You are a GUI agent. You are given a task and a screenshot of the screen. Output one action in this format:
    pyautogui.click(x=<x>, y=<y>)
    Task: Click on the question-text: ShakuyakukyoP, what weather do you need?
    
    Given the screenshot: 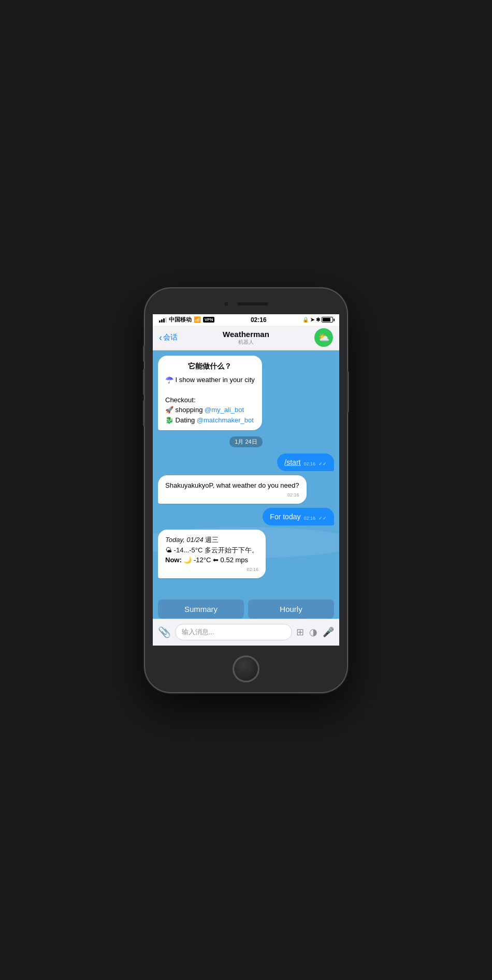 What is the action you would take?
    pyautogui.click(x=232, y=486)
    